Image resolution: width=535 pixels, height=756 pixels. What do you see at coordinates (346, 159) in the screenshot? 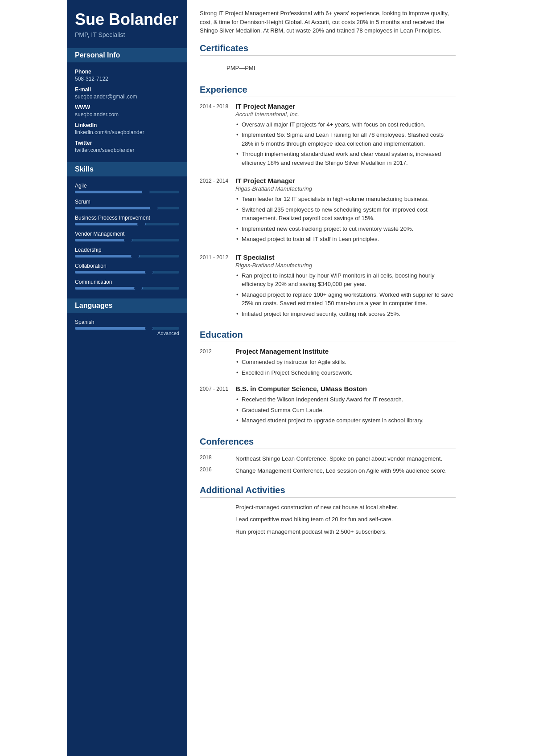
I see `experience-bullet: Through implementing standardized work a…` at bounding box center [346, 159].